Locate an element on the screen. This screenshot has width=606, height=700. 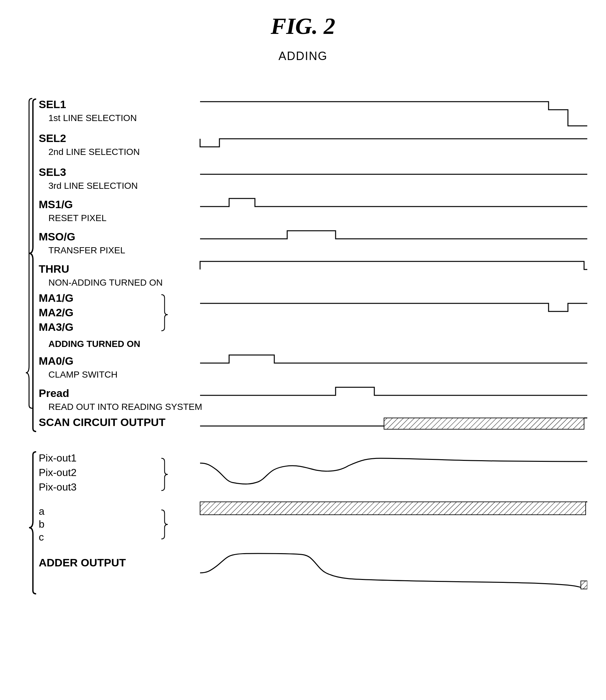
b-label-main: b is located at coordinates (42, 524).